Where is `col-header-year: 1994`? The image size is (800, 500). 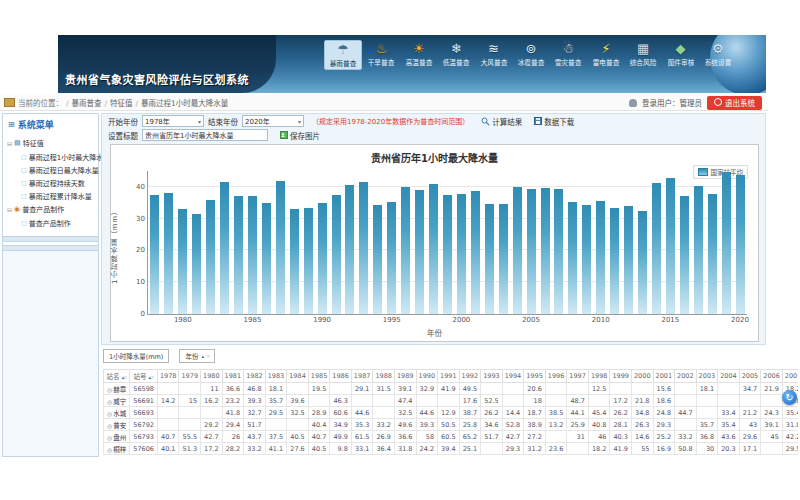 col-header-year: 1994 is located at coordinates (513, 376).